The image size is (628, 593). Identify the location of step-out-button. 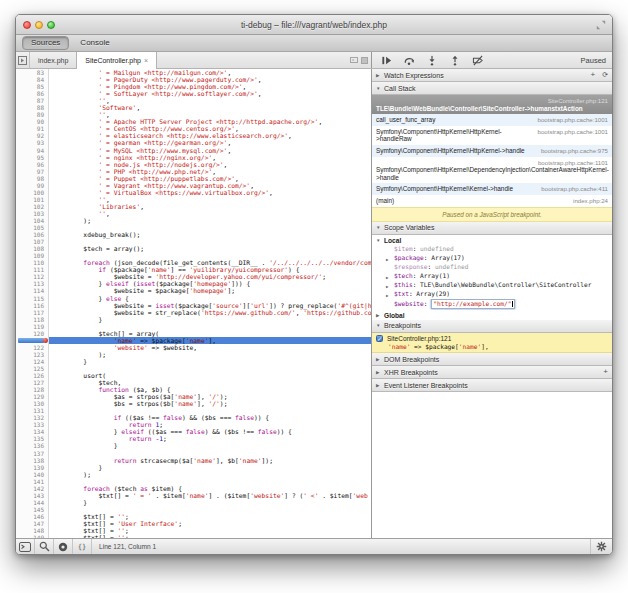
(455, 60).